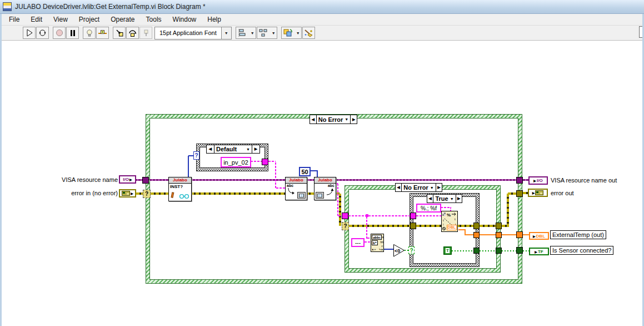 The image size is (644, 326). What do you see at coordinates (7, 7) in the screenshot?
I see `vi-app-icon` at bounding box center [7, 7].